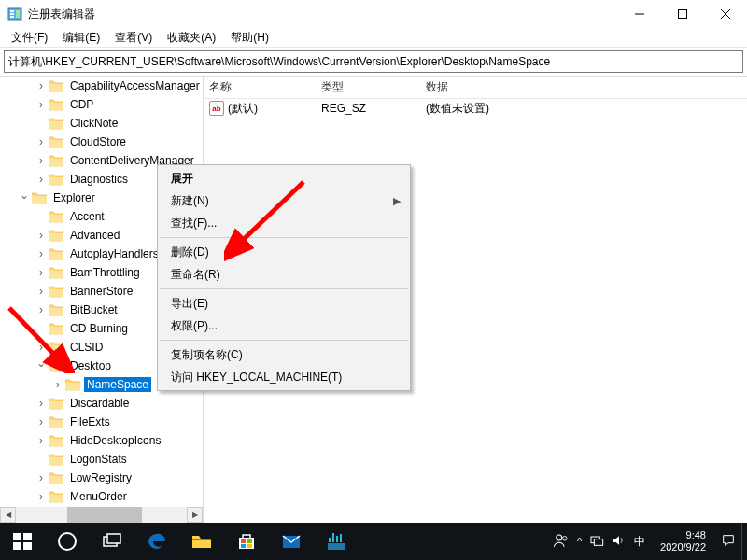 The image size is (747, 560). What do you see at coordinates (597, 541) in the screenshot?
I see `network-icon` at bounding box center [597, 541].